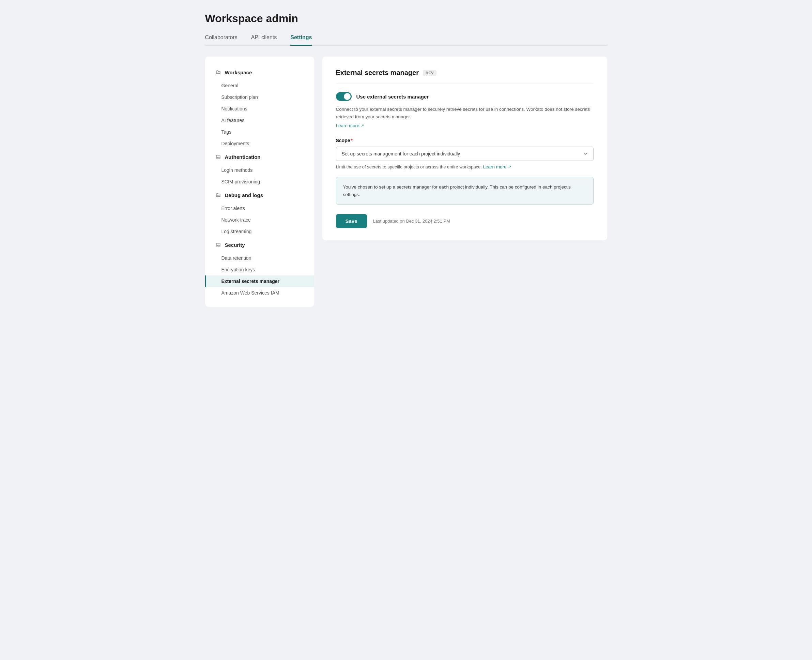  What do you see at coordinates (260, 170) in the screenshot?
I see `sidebar-item-login-methods: Login methods` at bounding box center [260, 170].